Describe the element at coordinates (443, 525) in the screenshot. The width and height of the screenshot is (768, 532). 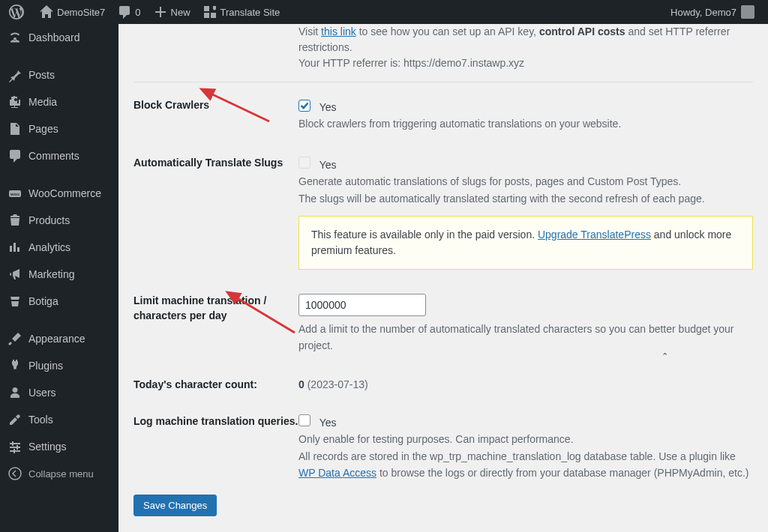
I see `footer: Thank you for creating with WordPress. V…` at that location.